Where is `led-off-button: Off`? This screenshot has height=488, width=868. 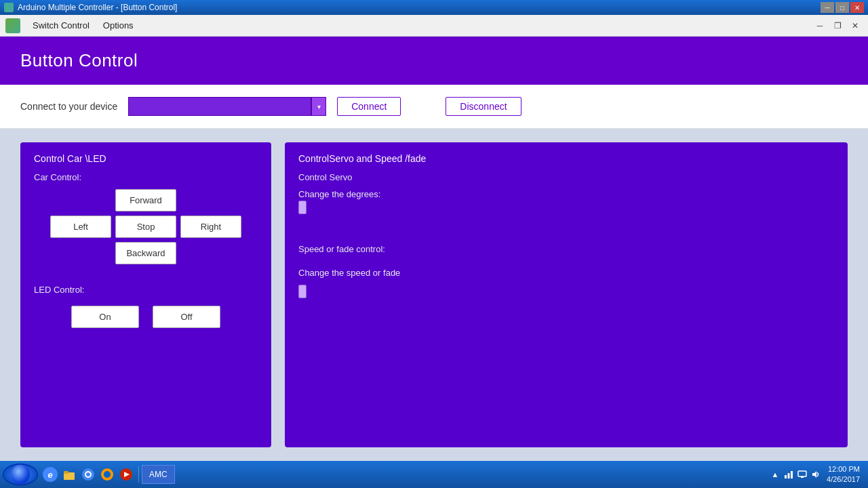 led-off-button: Off is located at coordinates (186, 317).